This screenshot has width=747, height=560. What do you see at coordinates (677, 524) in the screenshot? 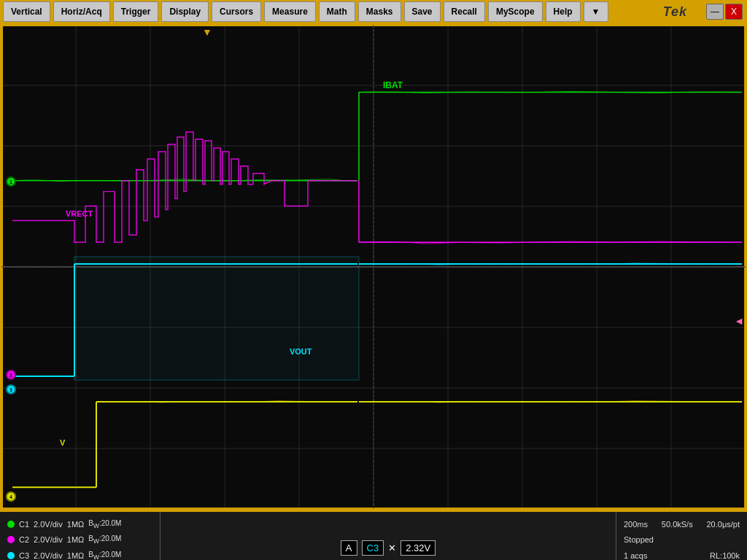
I see `sample-rate: 50.0kS/s` at bounding box center [677, 524].